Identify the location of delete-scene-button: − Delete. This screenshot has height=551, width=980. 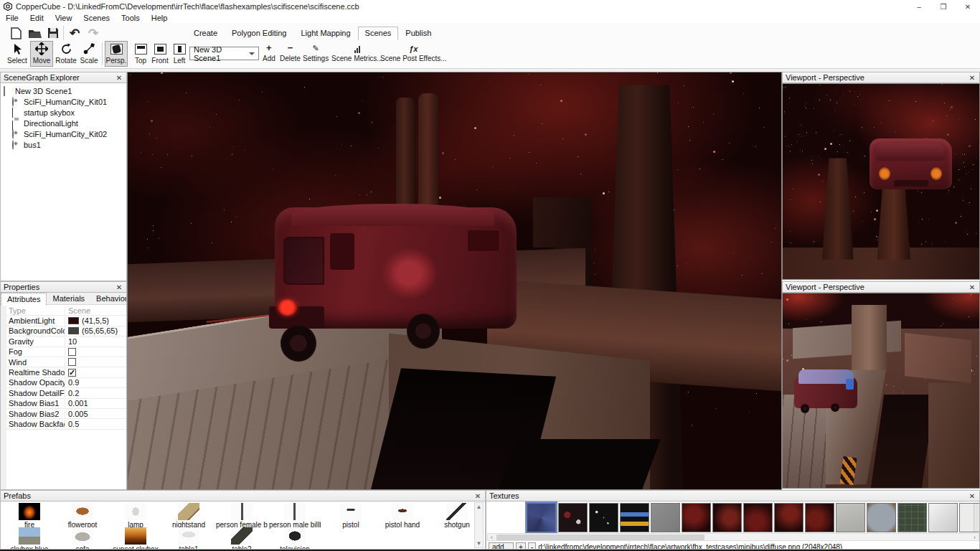
(290, 54).